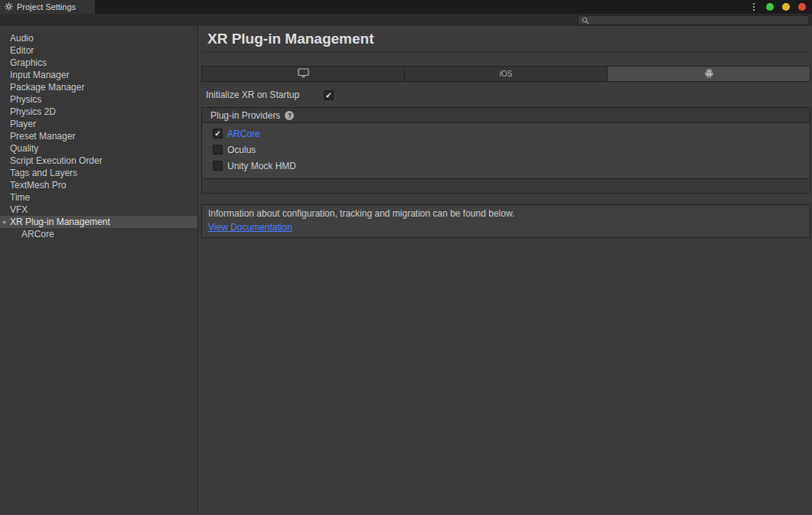 This screenshot has height=515, width=812. Describe the element at coordinates (507, 73) in the screenshot. I see `tab-ios-label: iOS` at that location.